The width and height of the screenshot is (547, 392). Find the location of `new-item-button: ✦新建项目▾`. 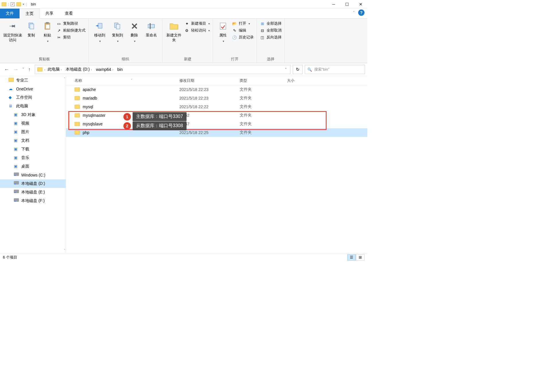

new-item-button: ✦新建项目▾ is located at coordinates (197, 24).